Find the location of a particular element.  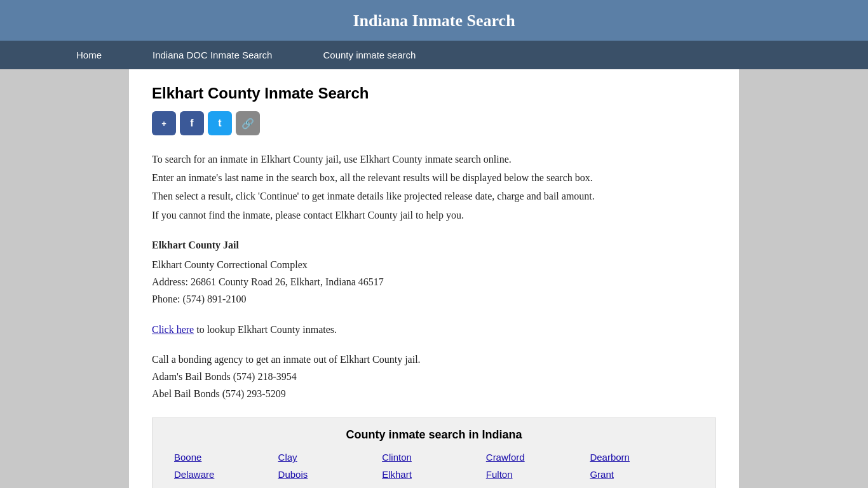

share-button-twitter: t is located at coordinates (220, 123).